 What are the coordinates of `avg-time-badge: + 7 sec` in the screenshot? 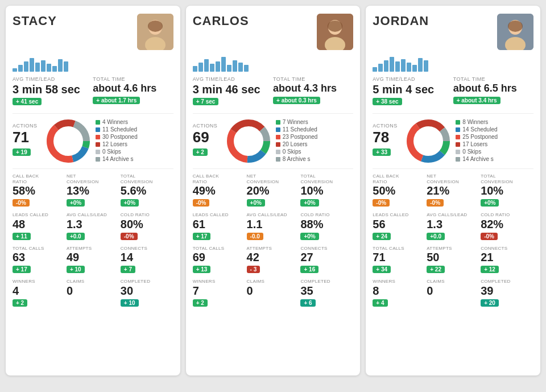 It's located at (206, 101).